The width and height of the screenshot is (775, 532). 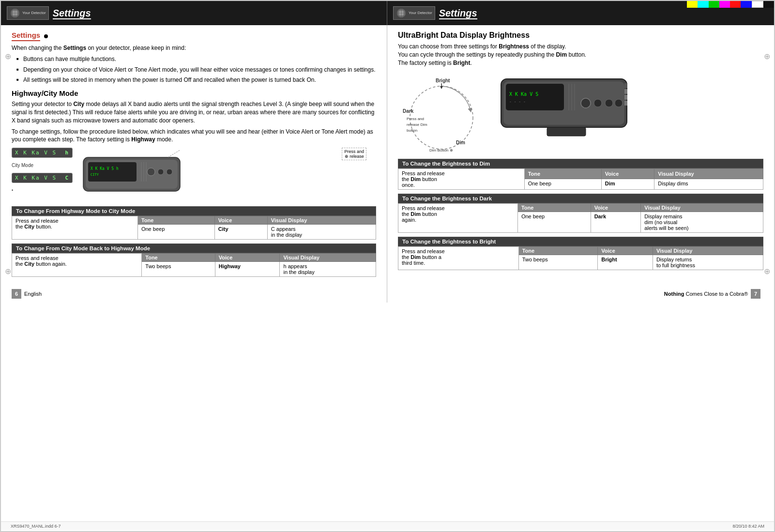 I want to click on ultrabright-section: UltraBright Data Display Brightness You …, so click(x=581, y=49).